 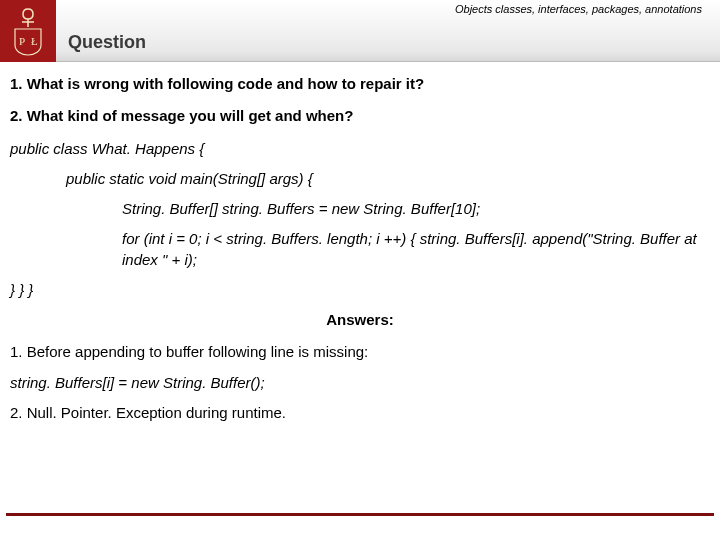 What do you see at coordinates (360, 383) in the screenshot?
I see `answer-1-code: string. Buffers[i] = new String. Buffer(…` at bounding box center [360, 383].